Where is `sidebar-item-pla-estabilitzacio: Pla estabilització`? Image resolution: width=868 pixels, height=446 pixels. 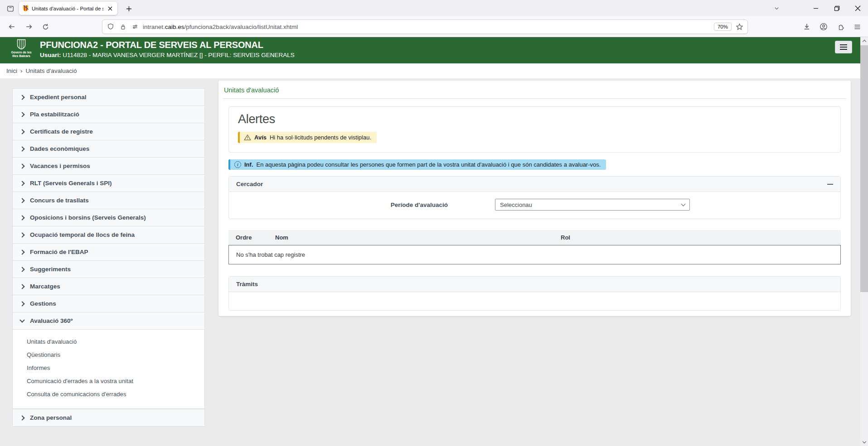 sidebar-item-pla-estabilitzacio: Pla estabilització is located at coordinates (109, 115).